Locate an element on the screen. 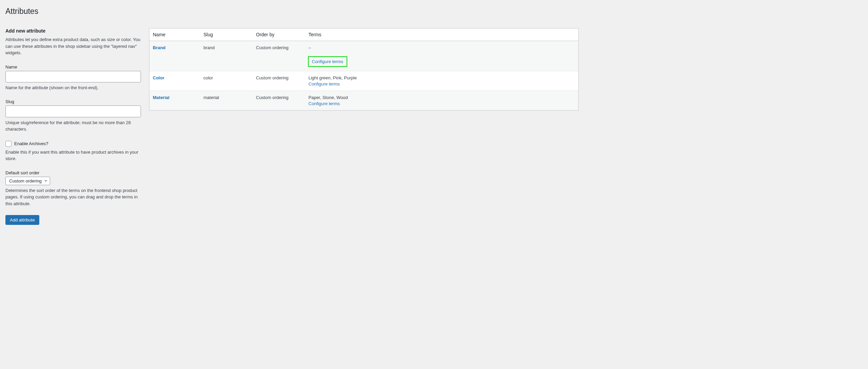 This screenshot has height=369, width=868. slug-desc: Unique slug/reference for the attribute;… is located at coordinates (73, 126).